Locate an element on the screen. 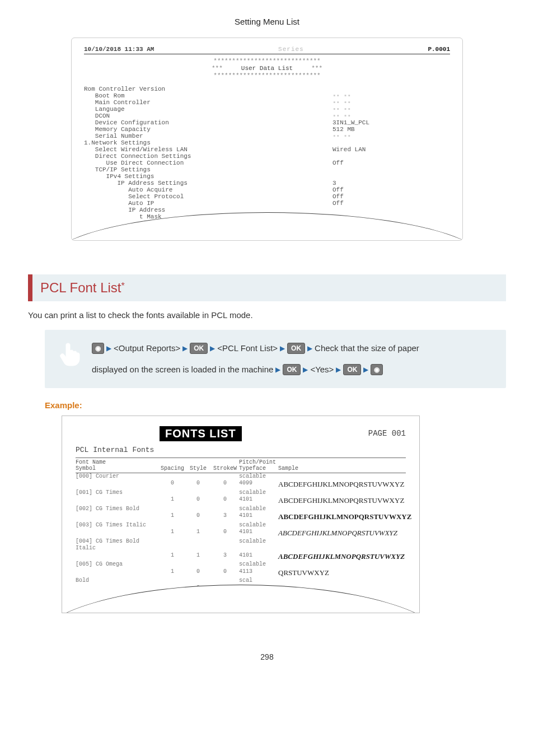 This screenshot has height=756, width=534. th-sample: Sample is located at coordinates (342, 468).